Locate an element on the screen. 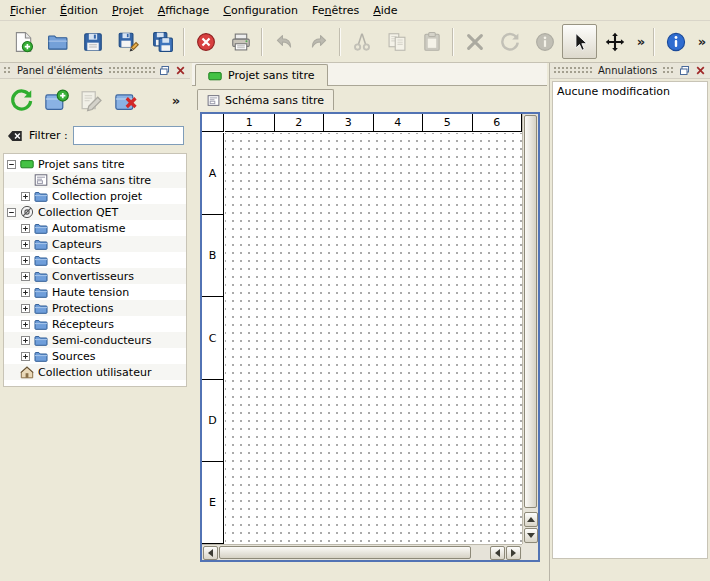 The width and height of the screenshot is (710, 581). print-button is located at coordinates (240, 42).